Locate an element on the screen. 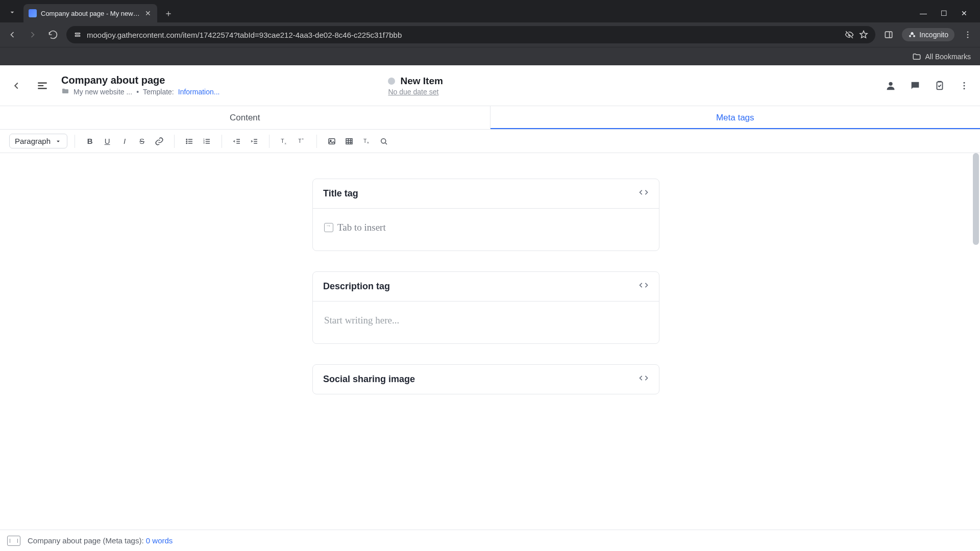  all-bookmarks-link: All Bookmarks is located at coordinates (948, 57).